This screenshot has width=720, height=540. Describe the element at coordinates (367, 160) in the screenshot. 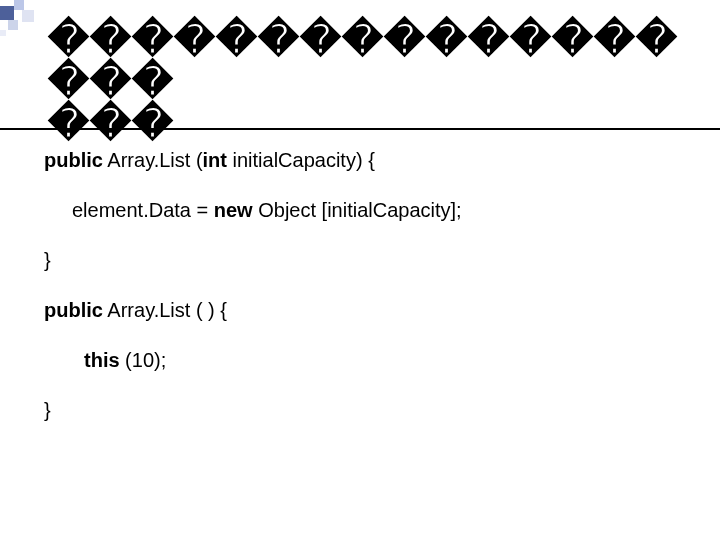

I see `code-line-1: public Array.List (int initialCapacity) …` at that location.